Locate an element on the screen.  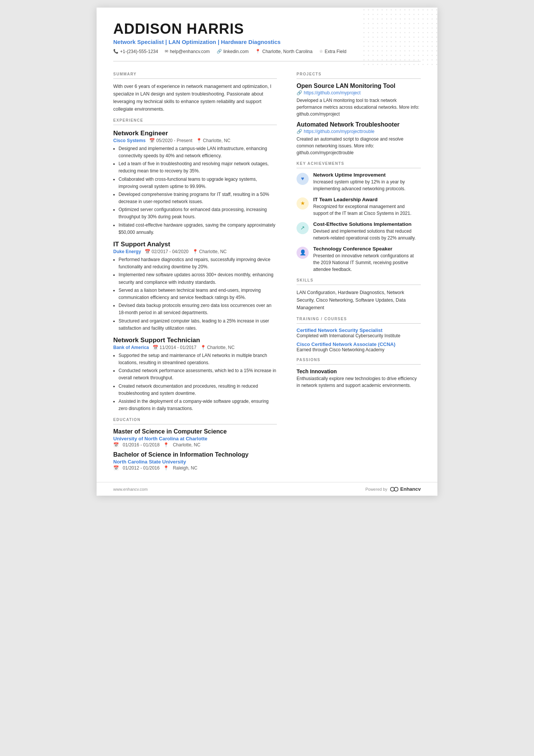
edu-school-1: University of North Carolina at Charlott… is located at coordinates (195, 439).